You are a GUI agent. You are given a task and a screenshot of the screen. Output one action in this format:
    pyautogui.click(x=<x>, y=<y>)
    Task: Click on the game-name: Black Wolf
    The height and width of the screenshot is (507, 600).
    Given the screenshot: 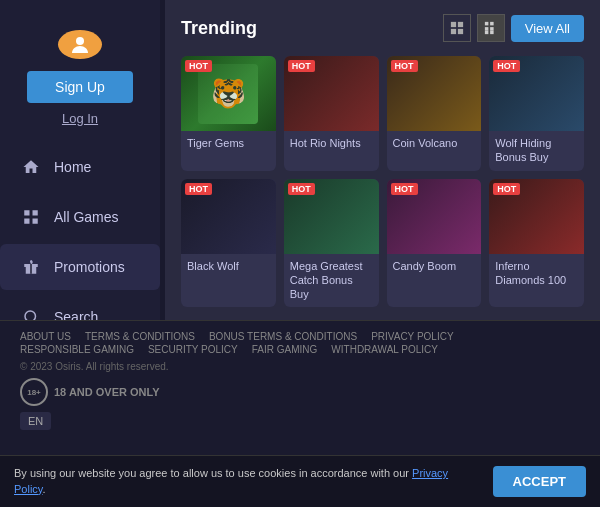 What is the action you would take?
    pyautogui.click(x=228, y=266)
    